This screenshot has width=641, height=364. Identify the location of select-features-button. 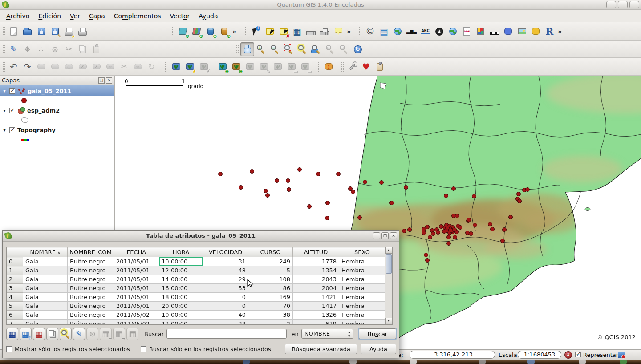
(270, 31).